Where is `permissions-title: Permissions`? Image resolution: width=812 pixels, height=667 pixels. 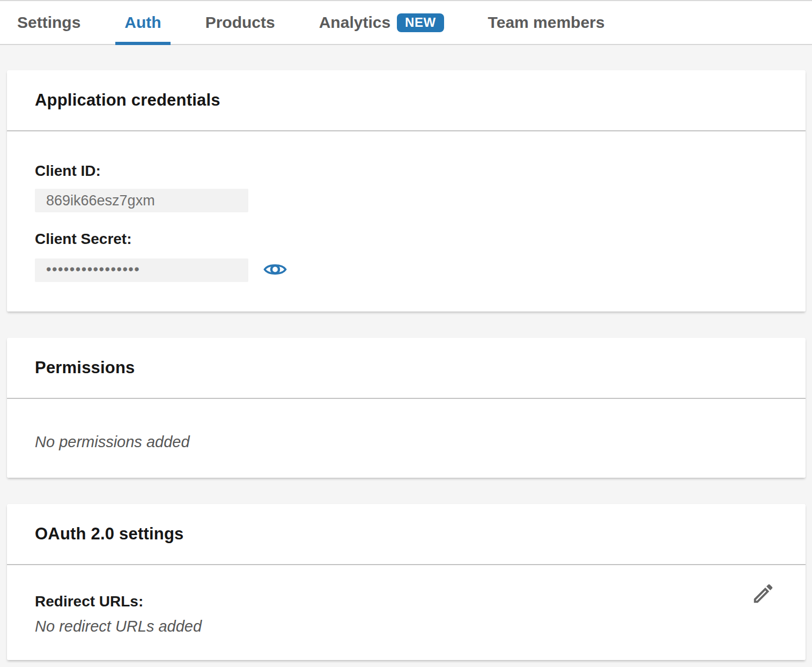 permissions-title: Permissions is located at coordinates (85, 368).